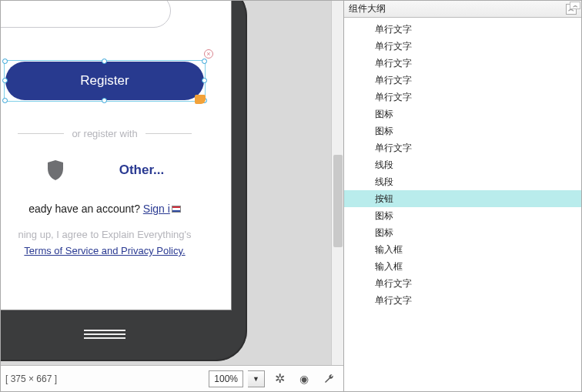 The height and width of the screenshot is (392, 582). Describe the element at coordinates (5, 100) in the screenshot. I see `resize-handle-bl` at that location.